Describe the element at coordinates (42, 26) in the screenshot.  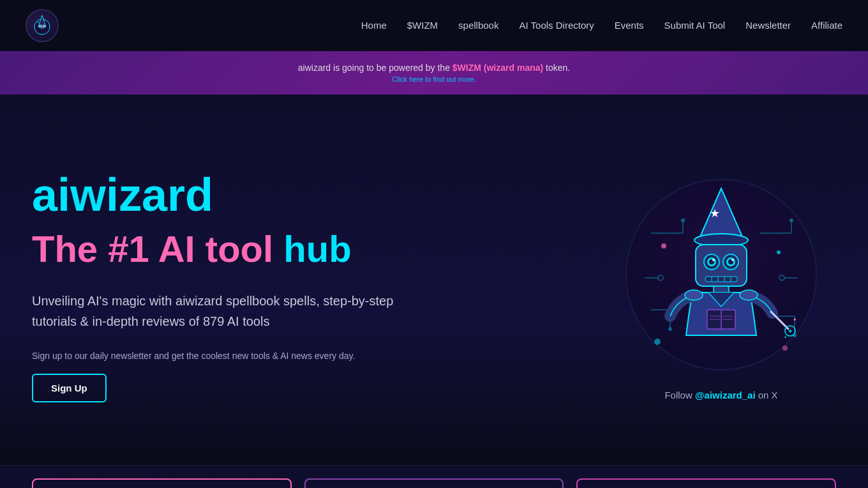
I see `logo: ★ ★` at that location.